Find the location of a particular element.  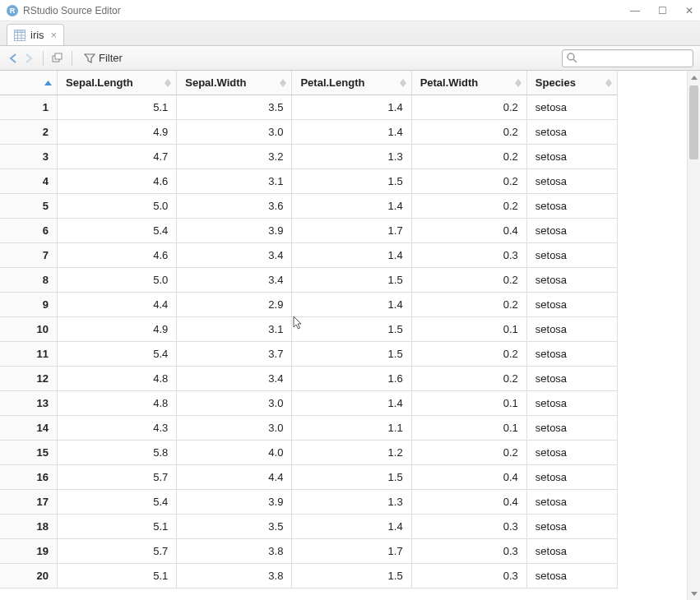

cell-sepal-length: 4.9 is located at coordinates (117, 132).